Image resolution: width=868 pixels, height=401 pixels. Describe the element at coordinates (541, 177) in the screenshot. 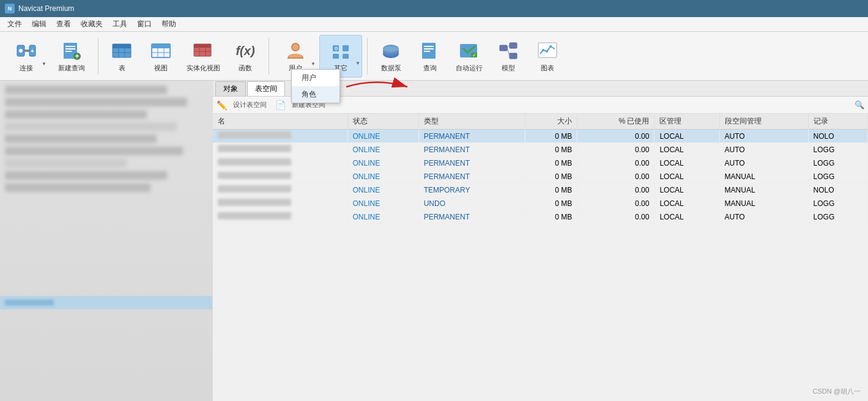

I see `table-row: ONLINEPERMANENT0 MB0.00LOCALMANUALLOGG` at that location.